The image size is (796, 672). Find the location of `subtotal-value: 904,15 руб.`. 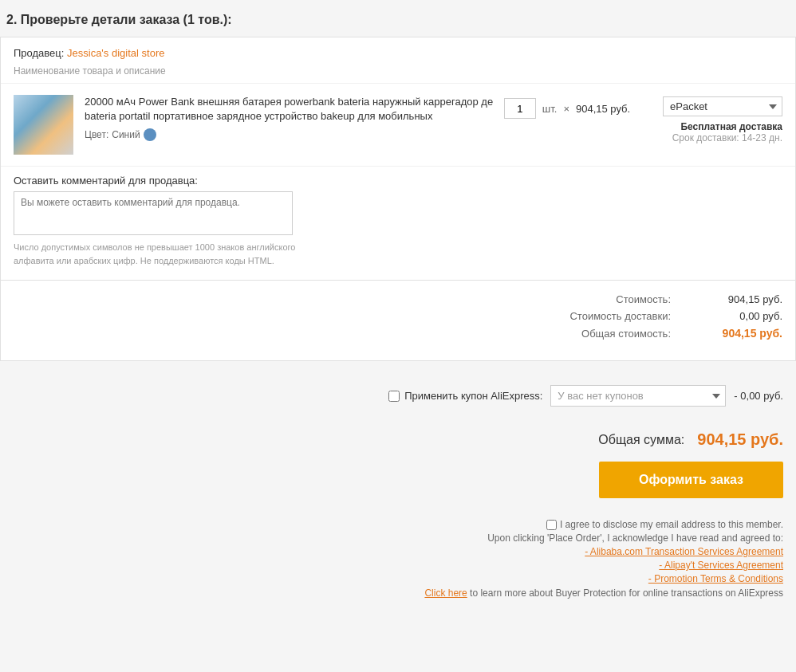

subtotal-value: 904,15 руб. is located at coordinates (735, 300).